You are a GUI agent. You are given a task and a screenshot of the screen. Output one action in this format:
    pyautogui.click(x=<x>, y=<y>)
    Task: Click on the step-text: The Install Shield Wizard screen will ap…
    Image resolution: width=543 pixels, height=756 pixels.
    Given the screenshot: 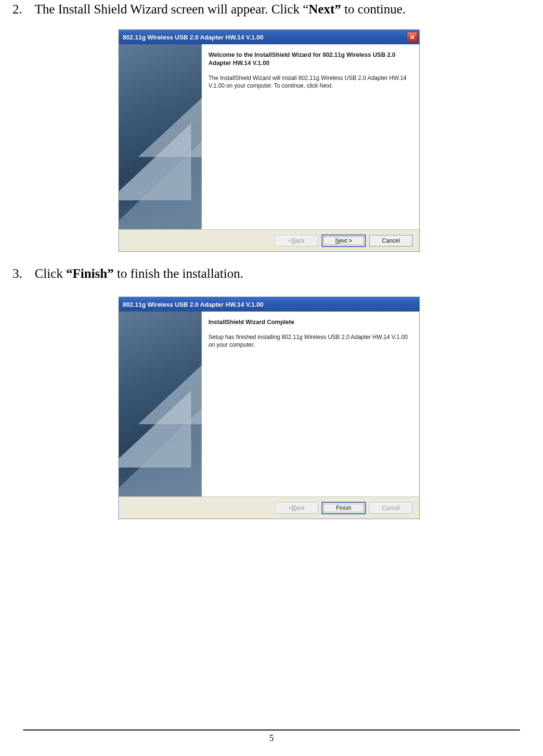 What is the action you would take?
    pyautogui.click(x=282, y=10)
    